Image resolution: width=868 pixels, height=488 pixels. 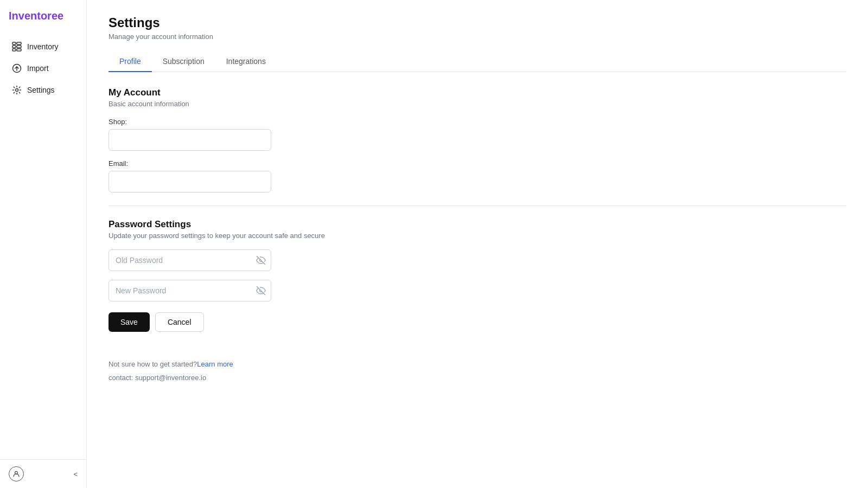 What do you see at coordinates (180, 322) in the screenshot?
I see `cancel-button: Cancel` at bounding box center [180, 322].